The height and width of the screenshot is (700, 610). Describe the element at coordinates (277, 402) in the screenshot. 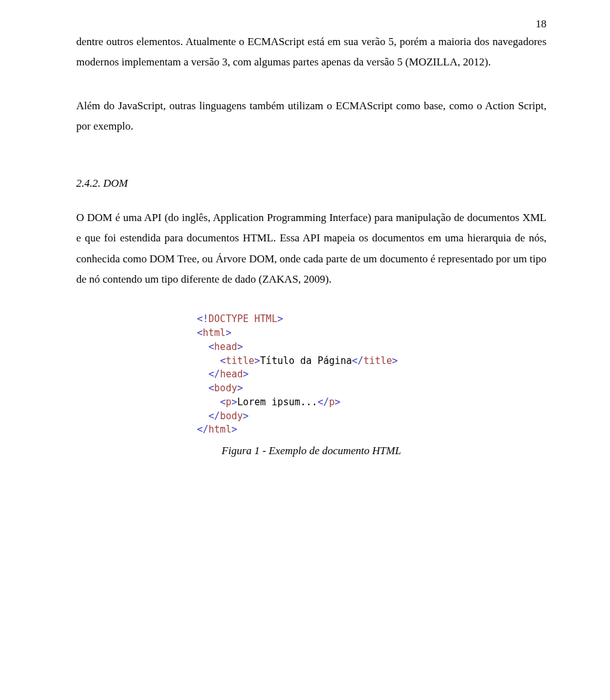

I see `code-text: Lorem ipsum...` at that location.